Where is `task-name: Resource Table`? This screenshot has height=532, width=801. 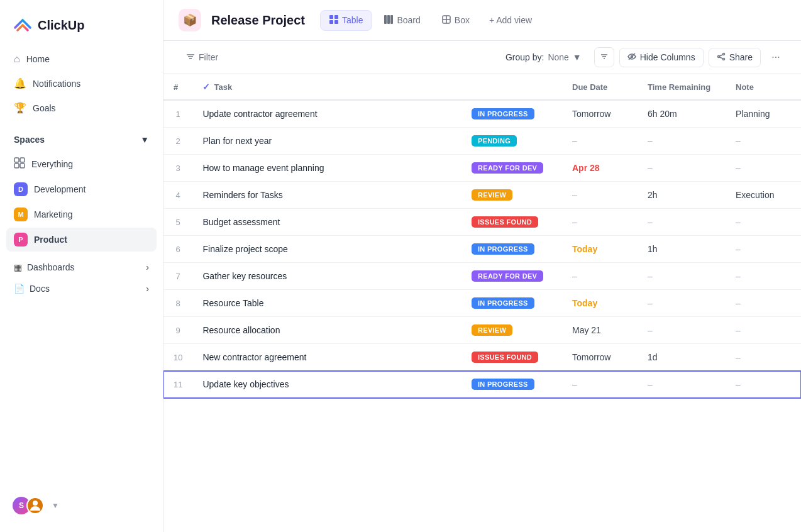
task-name: Resource Table is located at coordinates (327, 303).